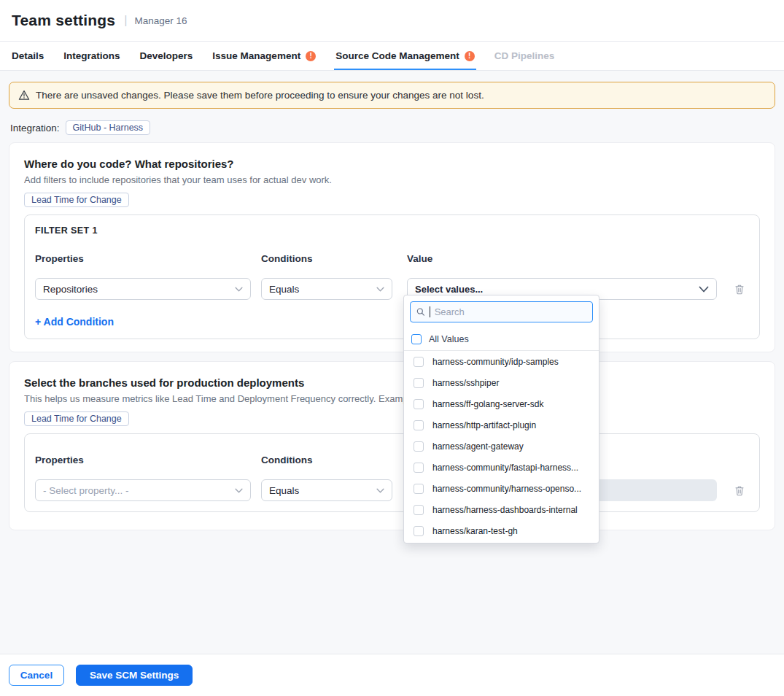  Describe the element at coordinates (405, 55) in the screenshot. I see `tab-source-code-management: Source Code Management !` at that location.